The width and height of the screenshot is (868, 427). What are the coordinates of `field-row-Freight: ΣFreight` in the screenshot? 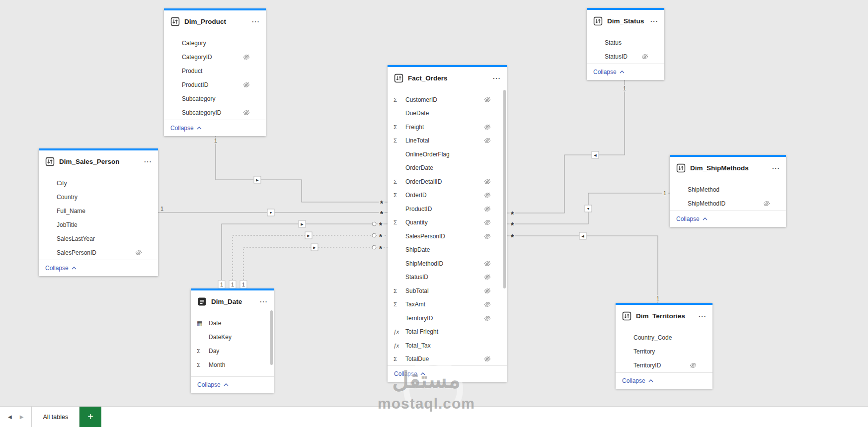 It's located at (447, 127).